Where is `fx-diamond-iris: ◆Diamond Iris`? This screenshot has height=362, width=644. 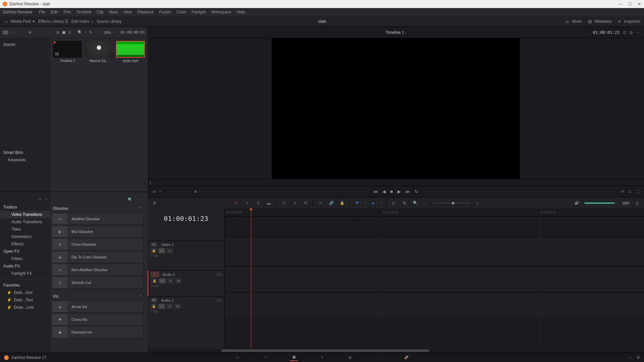
fx-diamond-iris: ◆Diamond Iris is located at coordinates (98, 332).